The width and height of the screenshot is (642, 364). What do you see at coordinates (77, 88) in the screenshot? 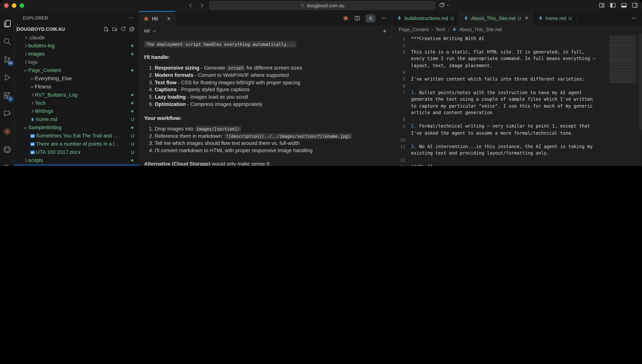
I see `explorer-sidebar: EXPLORER ⋯ DOUGBOYD.COM.AU .claudebuilde…` at bounding box center [77, 88].